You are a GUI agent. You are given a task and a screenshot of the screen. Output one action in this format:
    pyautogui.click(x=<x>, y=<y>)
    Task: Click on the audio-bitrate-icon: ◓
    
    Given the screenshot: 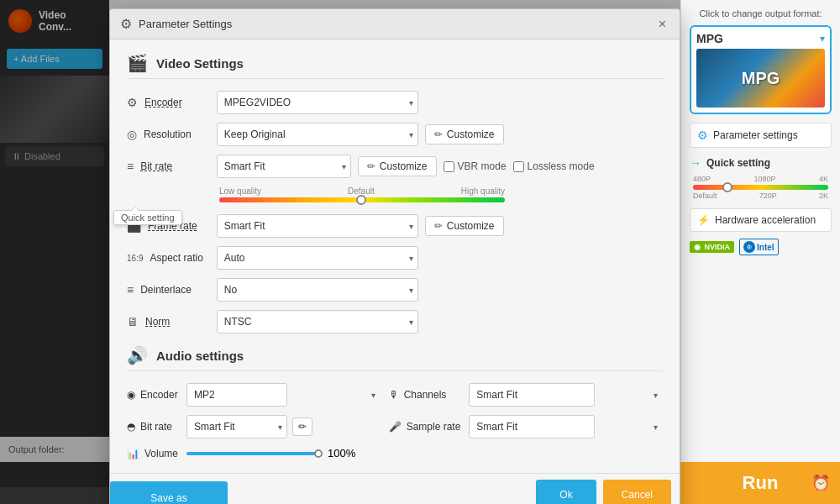 What is the action you would take?
    pyautogui.click(x=131, y=427)
    